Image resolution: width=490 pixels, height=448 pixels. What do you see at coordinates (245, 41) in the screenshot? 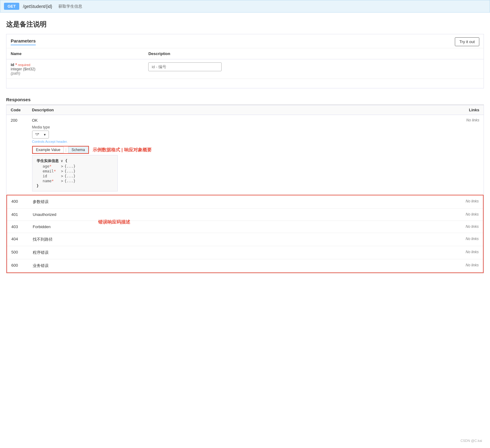
I see `parameters-header: Parameters Try it out` at bounding box center [245, 41].